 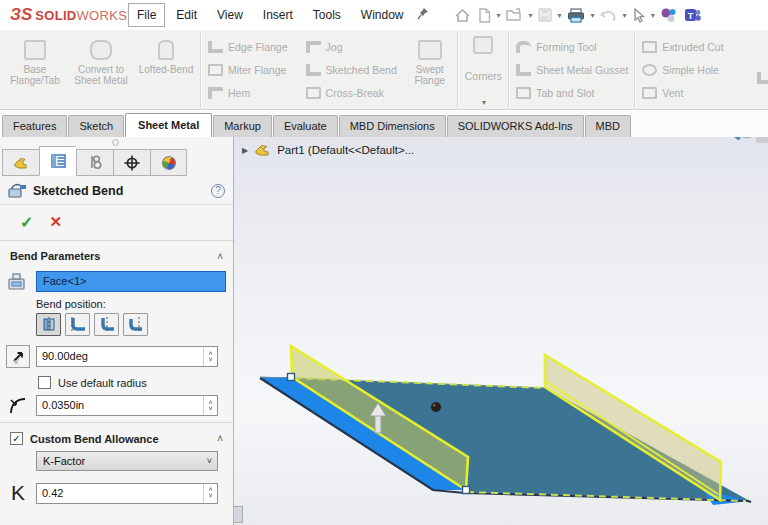 What do you see at coordinates (278, 15) in the screenshot?
I see `menu-insert: Insert` at bounding box center [278, 15].